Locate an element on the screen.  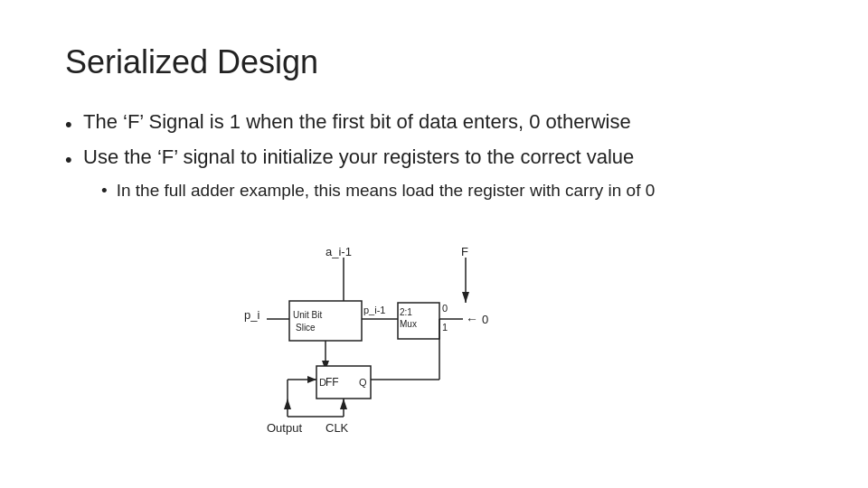
right-arrow-d is located at coordinates (312, 380).